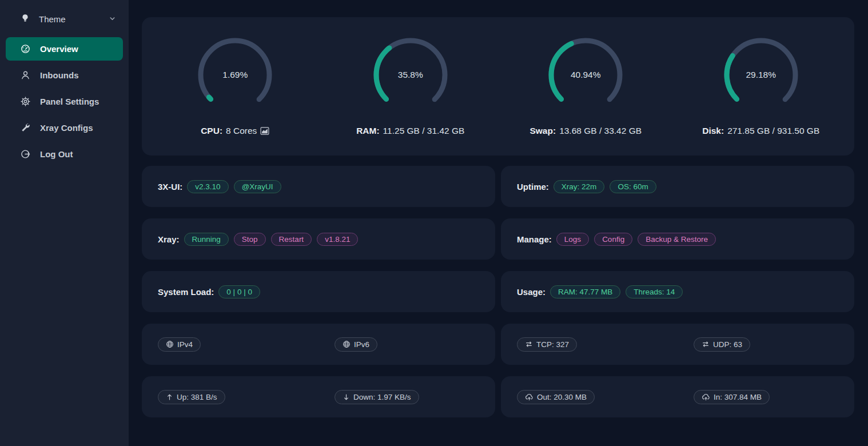 This screenshot has width=868, height=446. I want to click on gauge-value: 29.18%, so click(761, 75).